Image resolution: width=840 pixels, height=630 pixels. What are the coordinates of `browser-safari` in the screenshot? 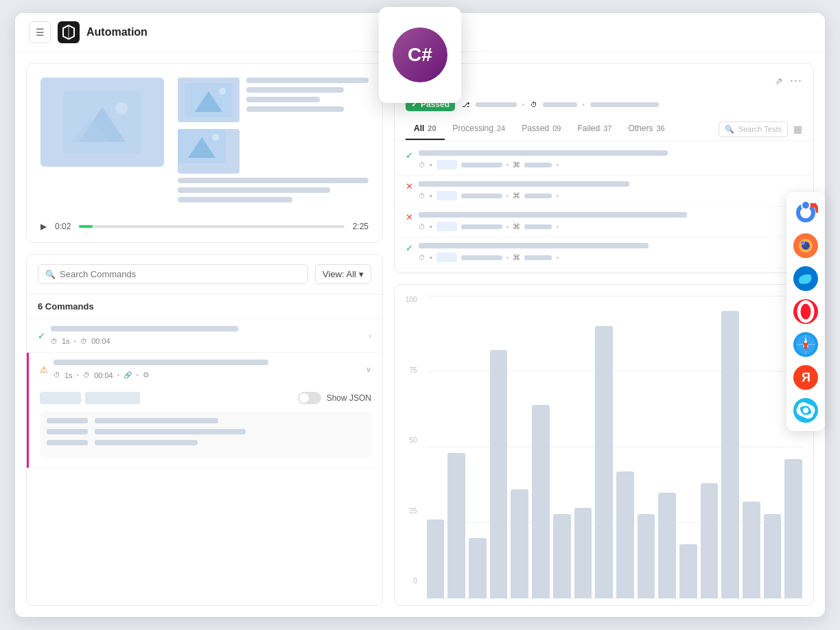 It's located at (806, 345).